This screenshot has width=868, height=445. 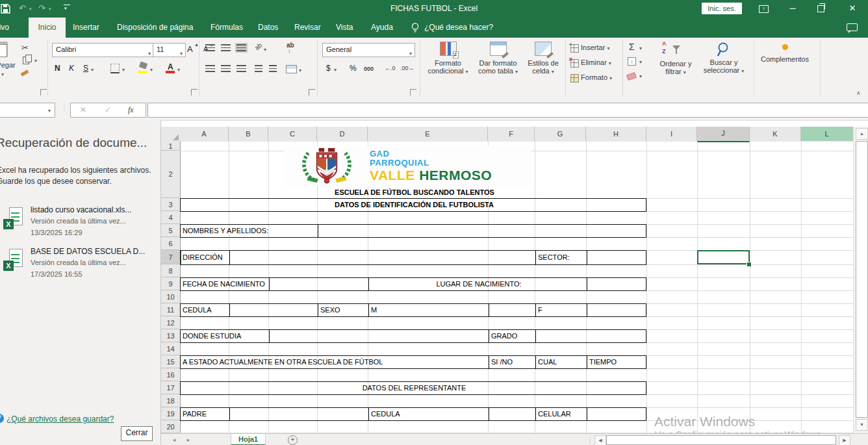 I want to click on row-header-18: 18, so click(x=171, y=401).